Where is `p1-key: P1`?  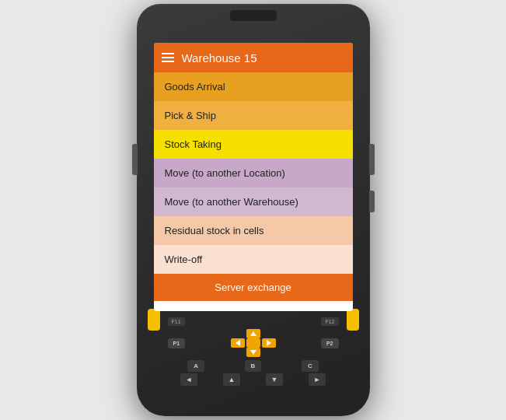
p1-key: P1 is located at coordinates (177, 344).